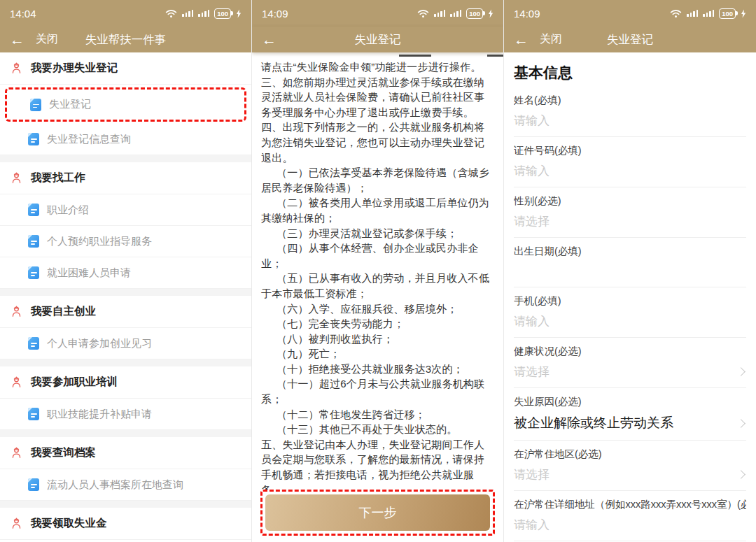 This screenshot has height=542, width=756. Describe the element at coordinates (126, 273) in the screenshot. I see `menu-item: 就业困难人员申请` at that location.